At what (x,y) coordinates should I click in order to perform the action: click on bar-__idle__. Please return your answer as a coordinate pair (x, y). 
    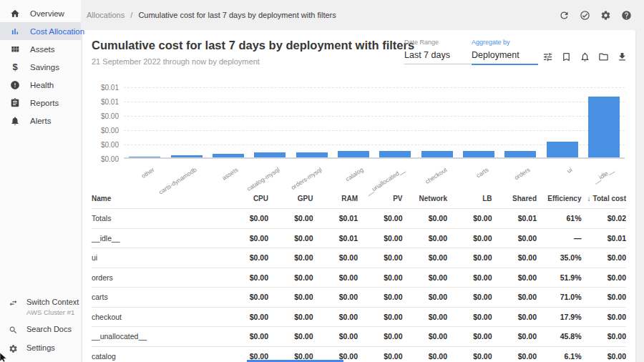
    Looking at the image, I should click on (604, 127).